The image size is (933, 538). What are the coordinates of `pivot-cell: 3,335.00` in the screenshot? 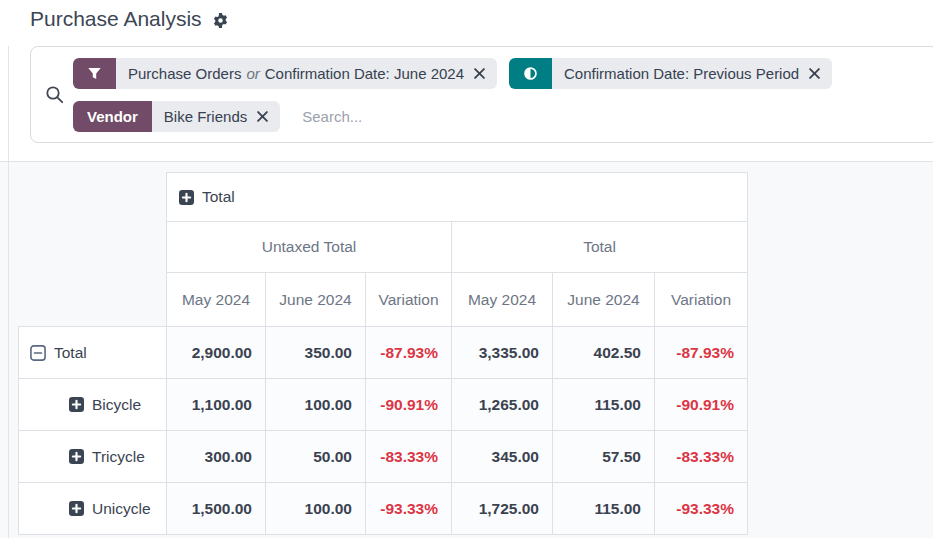 It's located at (502, 353).